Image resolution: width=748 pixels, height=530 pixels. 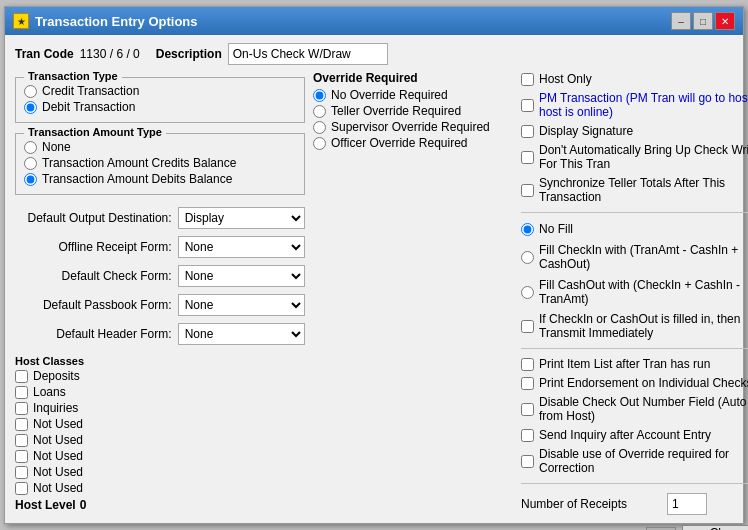 I want to click on override-required-title: Override Required, so click(x=413, y=78).